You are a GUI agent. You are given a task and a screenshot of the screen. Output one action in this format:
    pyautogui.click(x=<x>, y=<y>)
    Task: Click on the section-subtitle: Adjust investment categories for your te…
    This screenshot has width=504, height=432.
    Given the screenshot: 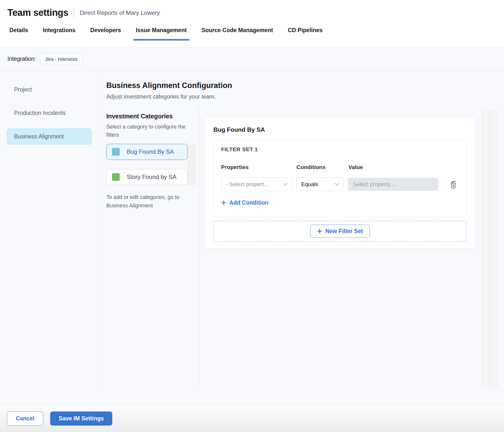 What is the action you would take?
    pyautogui.click(x=305, y=97)
    